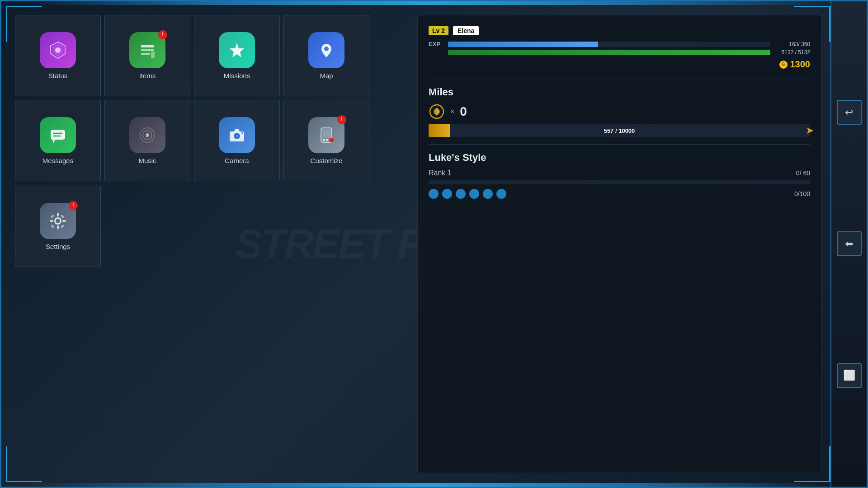 This screenshot has height=488, width=868. Describe the element at coordinates (619, 44) in the screenshot. I see `exp-row: EXP 163/ 350` at that location.